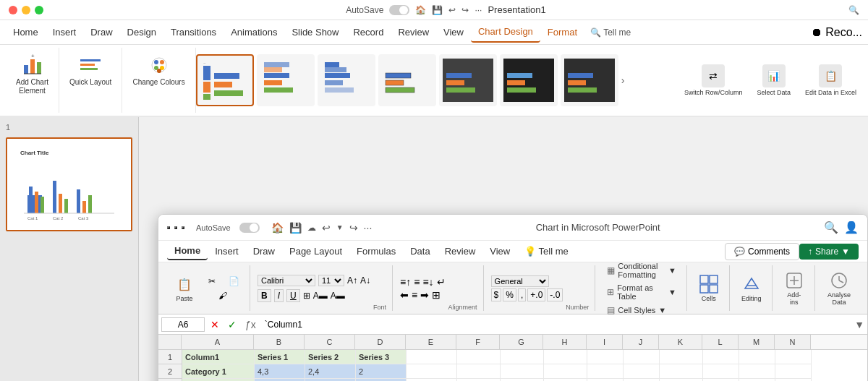  I want to click on search-icon: 🔍, so click(854, 10).